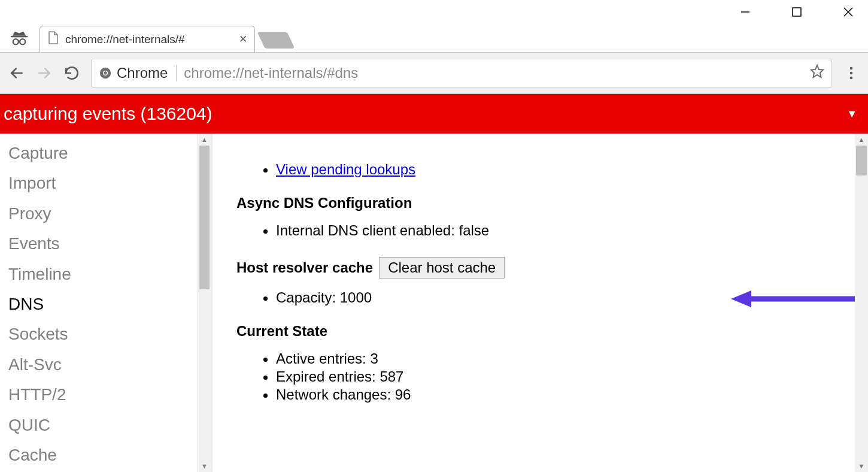 This screenshot has height=472, width=868. What do you see at coordinates (110, 395) in the screenshot?
I see `sidebar-item-http2: HTTP/2` at bounding box center [110, 395].